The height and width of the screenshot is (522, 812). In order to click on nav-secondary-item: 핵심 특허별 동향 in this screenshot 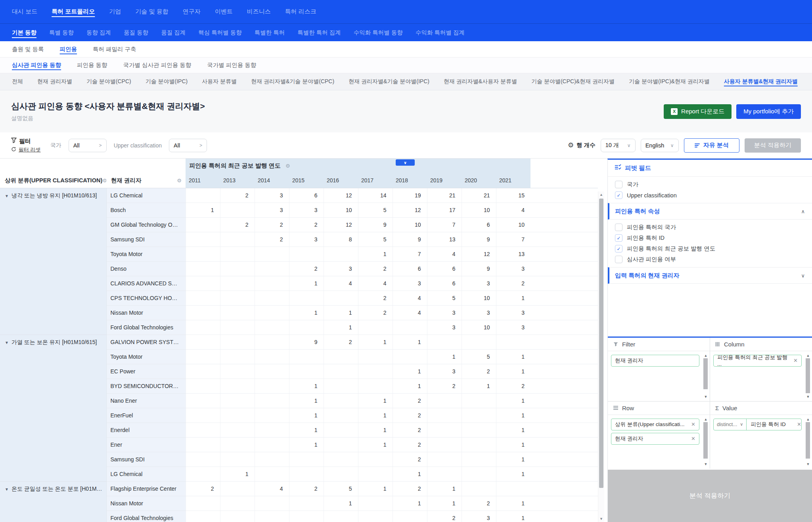, I will do `click(220, 33)`.